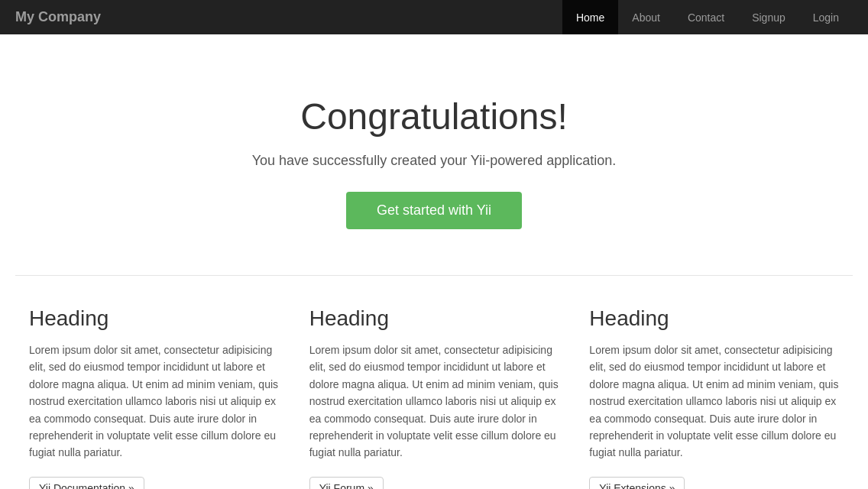 The width and height of the screenshot is (868, 489). I want to click on navbar: My Company Home About Contact Signup Log…, so click(434, 17).